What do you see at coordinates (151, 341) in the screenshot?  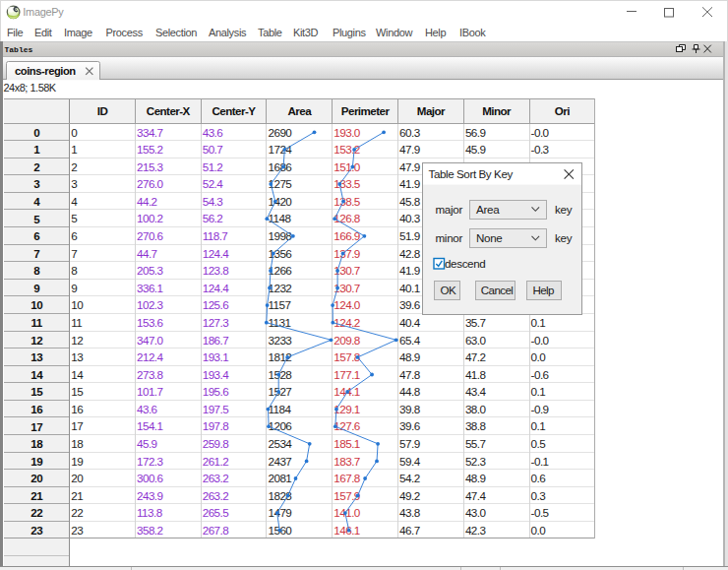 I see `svg-text: 347.0` at bounding box center [151, 341].